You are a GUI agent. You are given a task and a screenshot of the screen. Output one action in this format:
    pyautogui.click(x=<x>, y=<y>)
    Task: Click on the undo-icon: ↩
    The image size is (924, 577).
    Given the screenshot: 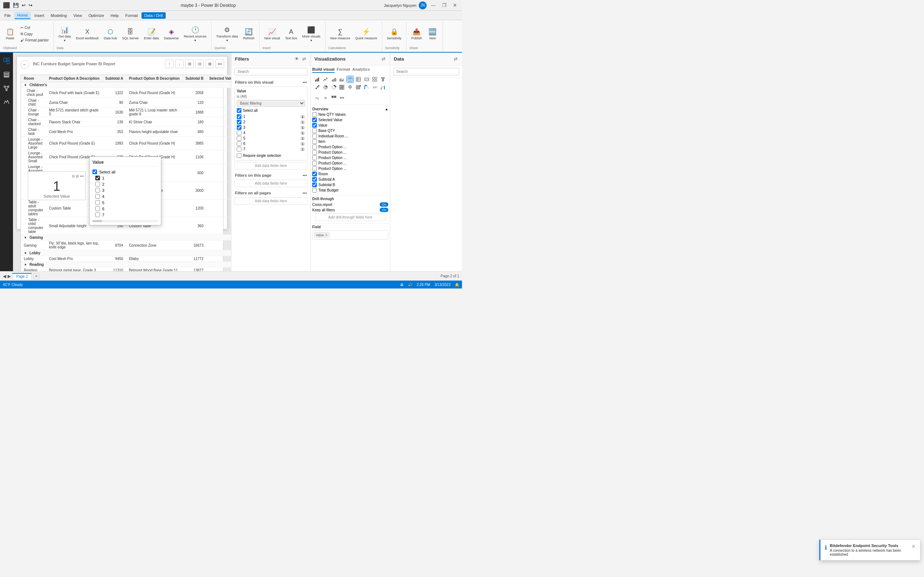 What is the action you would take?
    pyautogui.click(x=24, y=5)
    